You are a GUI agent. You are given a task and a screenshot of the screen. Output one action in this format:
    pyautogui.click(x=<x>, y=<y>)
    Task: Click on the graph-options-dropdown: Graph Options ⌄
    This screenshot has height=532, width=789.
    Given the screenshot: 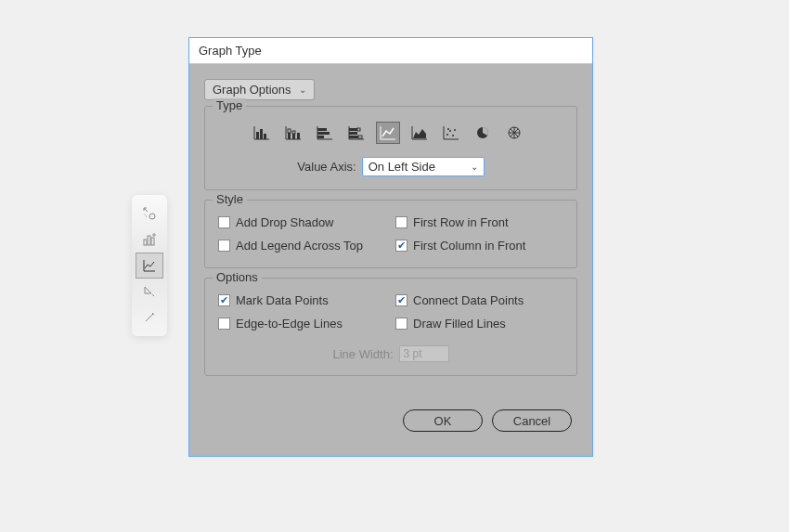 What is the action you would take?
    pyautogui.click(x=260, y=89)
    